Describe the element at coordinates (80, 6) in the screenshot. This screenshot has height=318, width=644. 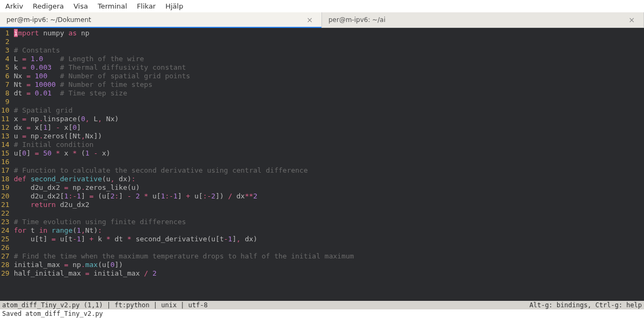
I see `menu-visa: Visa` at that location.